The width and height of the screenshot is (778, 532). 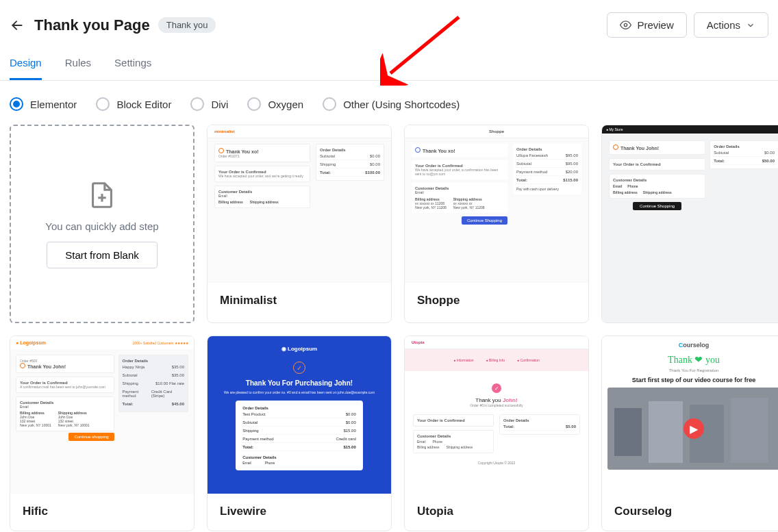 I want to click on page-title: Thank you Page, so click(x=92, y=25).